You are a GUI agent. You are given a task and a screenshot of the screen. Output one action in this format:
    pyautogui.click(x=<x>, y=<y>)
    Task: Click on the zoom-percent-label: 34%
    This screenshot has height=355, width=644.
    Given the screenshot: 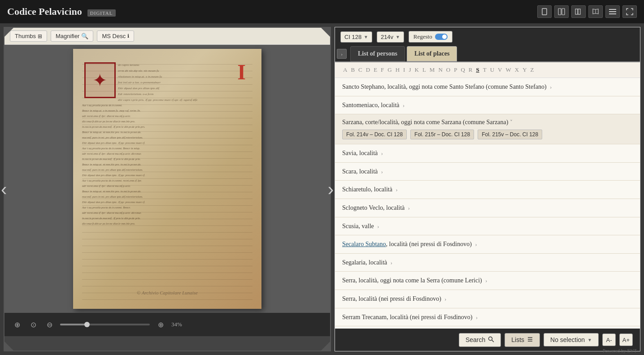 What is the action you would take?
    pyautogui.click(x=177, y=325)
    